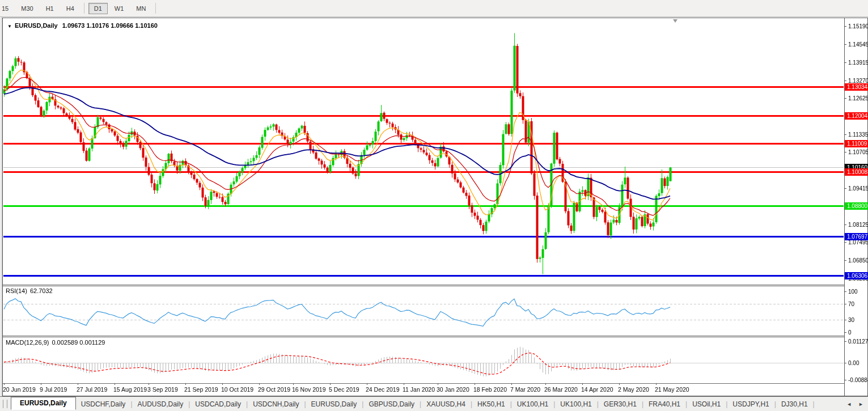 This screenshot has height=411, width=868. I want to click on price-axis-tick: 1.15190, so click(858, 26).